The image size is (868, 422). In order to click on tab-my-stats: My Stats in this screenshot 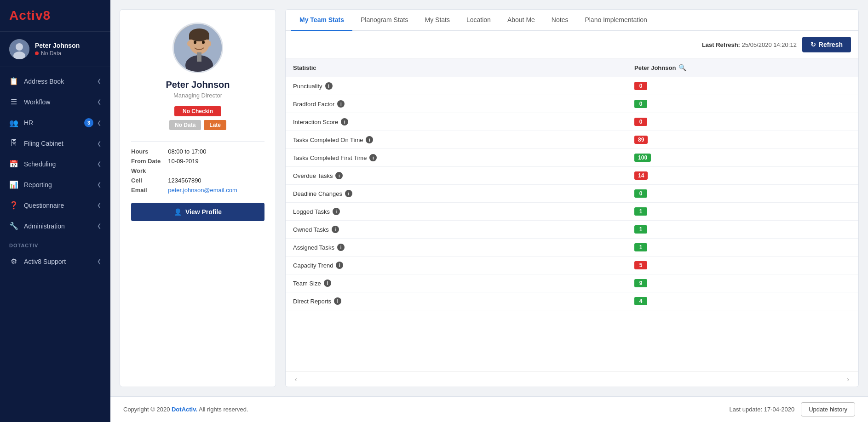, I will do `click(437, 20)`.